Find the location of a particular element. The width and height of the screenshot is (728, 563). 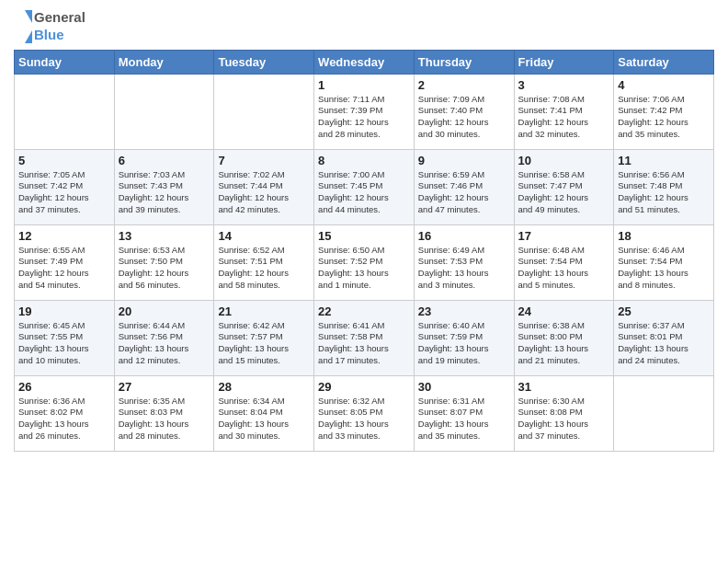

day-cell: 22Sunrise: 6:41 AM Sunset: 7:58 PM Dayli… is located at coordinates (364, 338).